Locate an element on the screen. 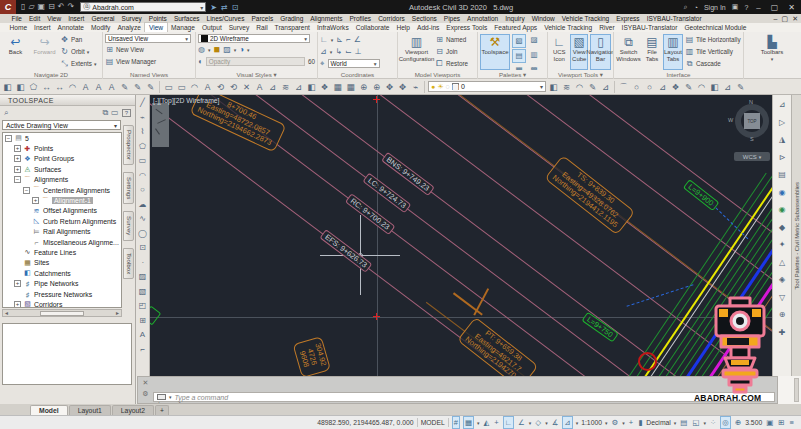 The image size is (801, 429). insert-icon: ▦ is located at coordinates (338, 87).